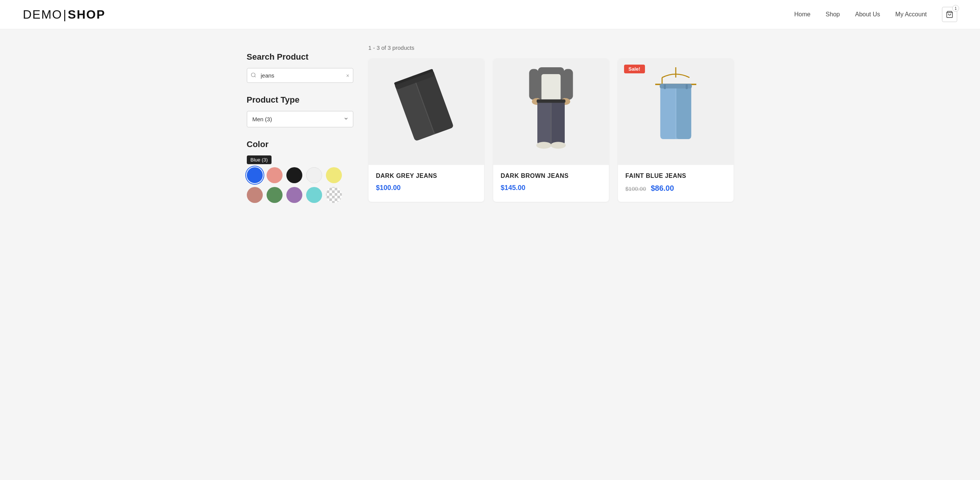  I want to click on product-name-dark-grey-jeans: DARK GREY JEANS, so click(426, 176).